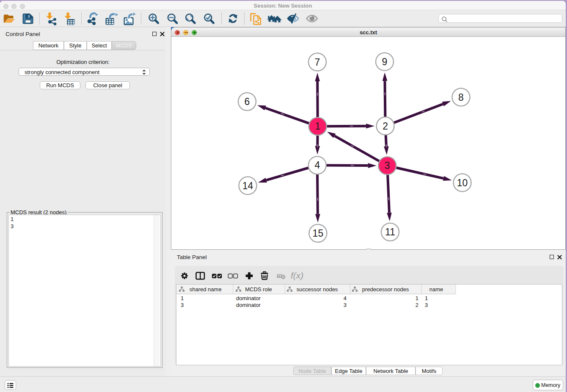 The height and width of the screenshot is (392, 567). What do you see at coordinates (206, 290) in the screenshot?
I see `svg-text: shared name` at bounding box center [206, 290].